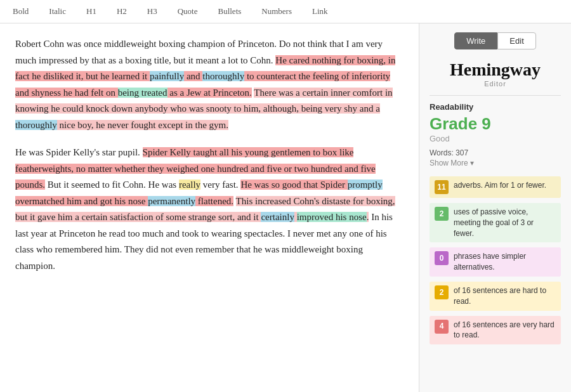  Describe the element at coordinates (277, 11) in the screenshot. I see `numbers-button: Numbers` at that location.